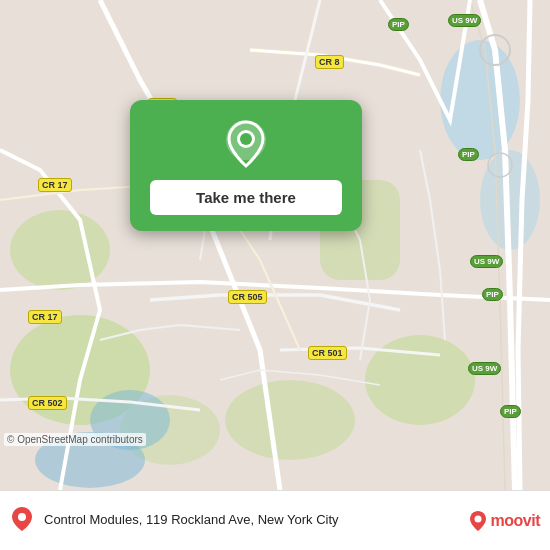 The height and width of the screenshot is (550, 550). I want to click on road-label-pip1: PIP, so click(398, 24).